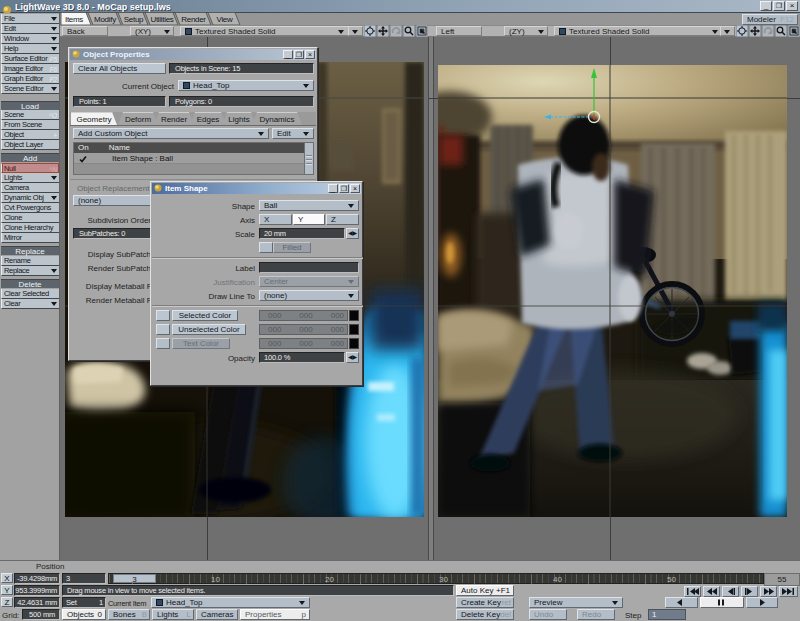 The image size is (800, 621). Describe the element at coordinates (162, 20) in the screenshot. I see `svg-text: Utilities` at that location.